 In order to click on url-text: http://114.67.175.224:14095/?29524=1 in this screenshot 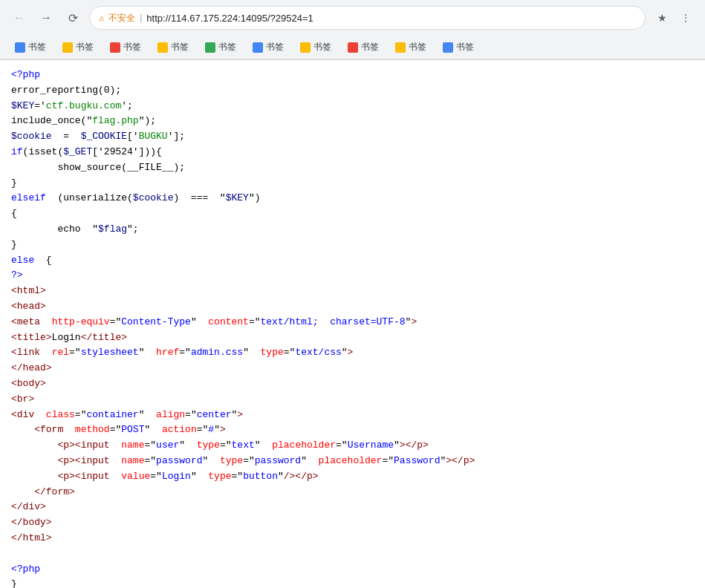, I will do `click(230, 18)`.